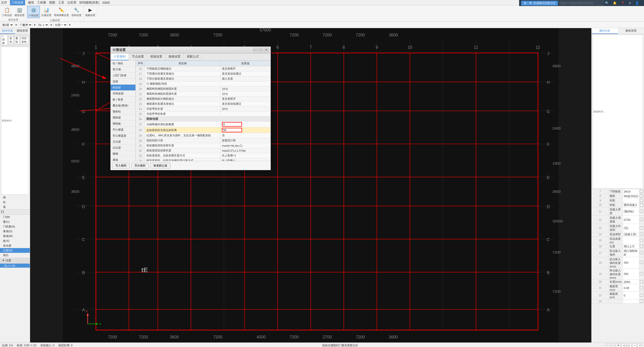 The height and width of the screenshot is (347, 644). What do you see at coordinates (191, 50) in the screenshot?
I see `dialog-title-bar: 计算设置 — □ ✕` at bounding box center [191, 50].